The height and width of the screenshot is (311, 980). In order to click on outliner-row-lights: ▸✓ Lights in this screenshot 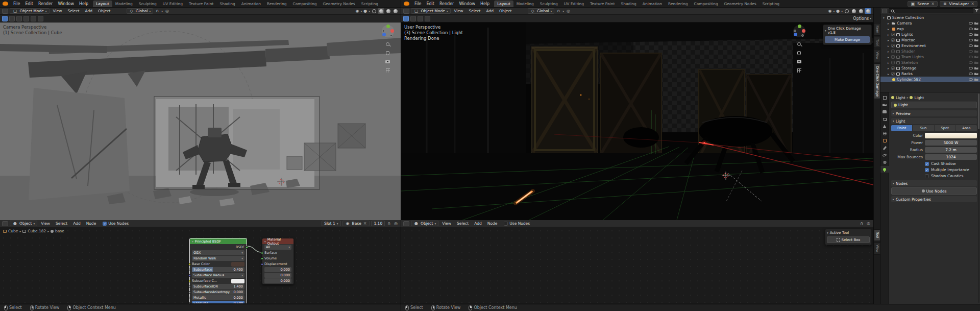, I will do `click(930, 35)`.